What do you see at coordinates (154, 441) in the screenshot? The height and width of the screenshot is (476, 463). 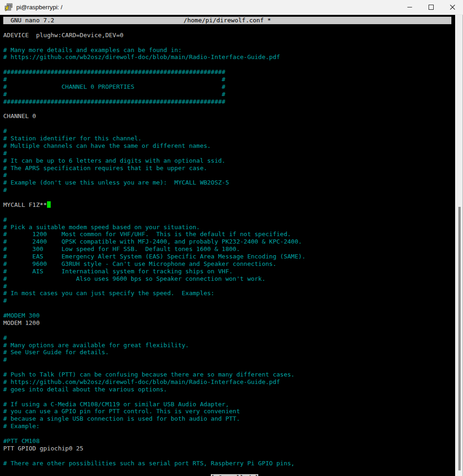 I see `terminal-line: #PTT CM108` at bounding box center [154, 441].